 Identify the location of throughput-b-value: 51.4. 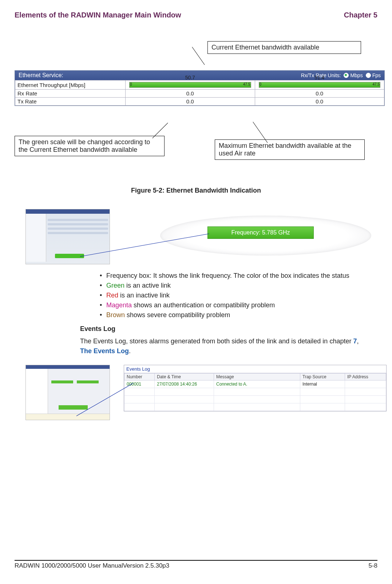
(320, 78).